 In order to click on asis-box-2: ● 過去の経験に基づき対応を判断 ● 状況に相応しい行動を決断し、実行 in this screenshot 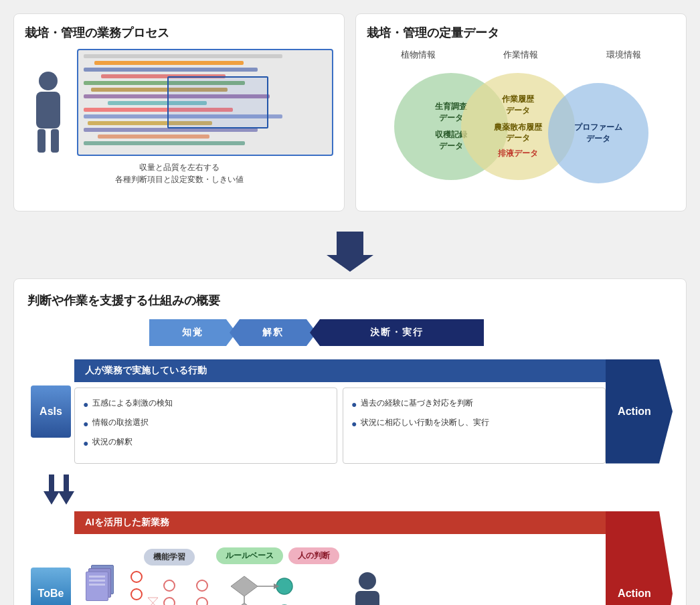, I will do `click(474, 426)`.